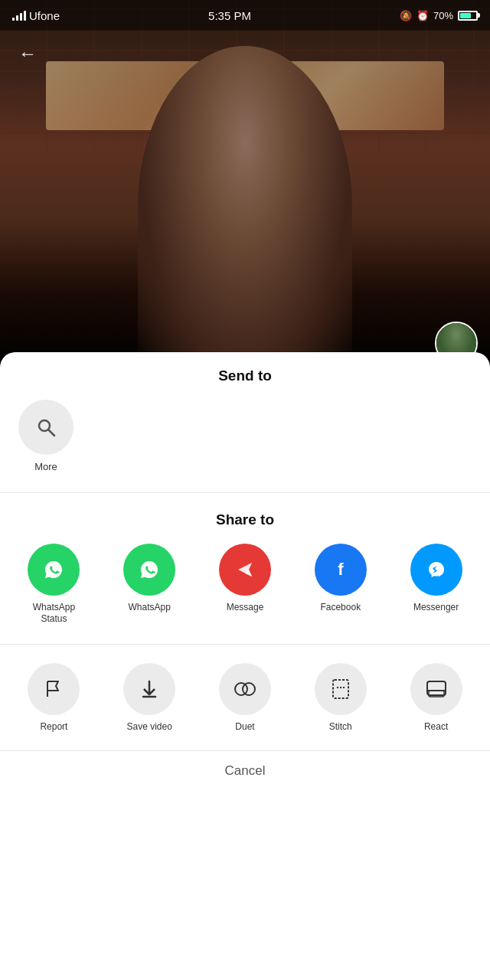 This screenshot has height=980, width=490. I want to click on action-save-video: Save video, so click(150, 697).